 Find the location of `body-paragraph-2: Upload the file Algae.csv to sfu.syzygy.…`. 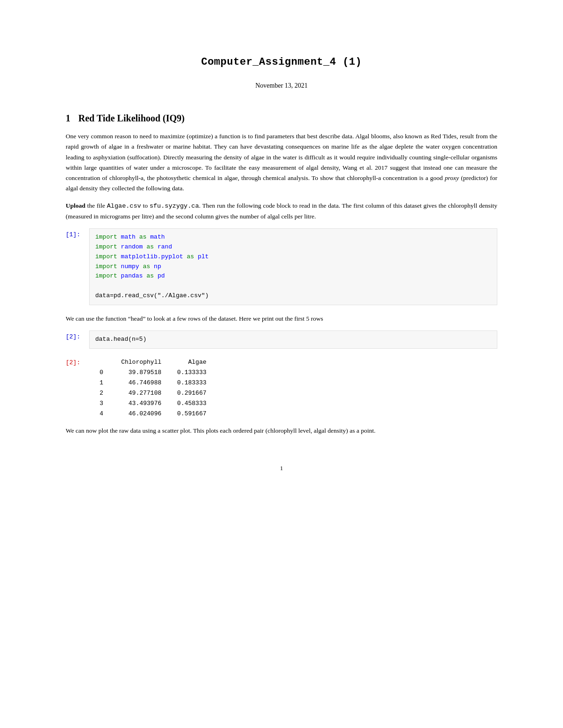

body-paragraph-2: Upload the file Algae.csv to sfu.syzygy.… is located at coordinates (282, 211).